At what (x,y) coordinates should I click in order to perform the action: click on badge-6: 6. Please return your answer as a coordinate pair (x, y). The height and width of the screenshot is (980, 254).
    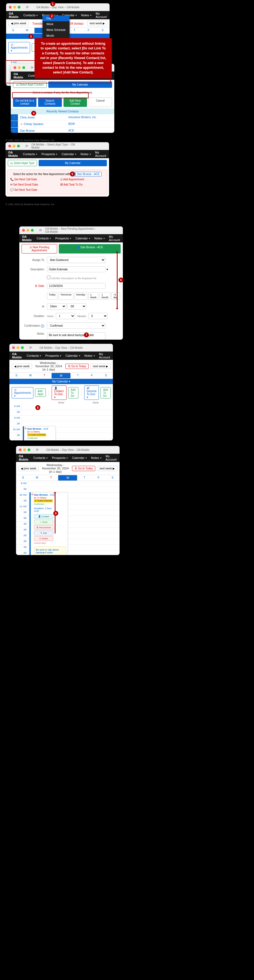
    Looking at the image, I should click on (121, 280).